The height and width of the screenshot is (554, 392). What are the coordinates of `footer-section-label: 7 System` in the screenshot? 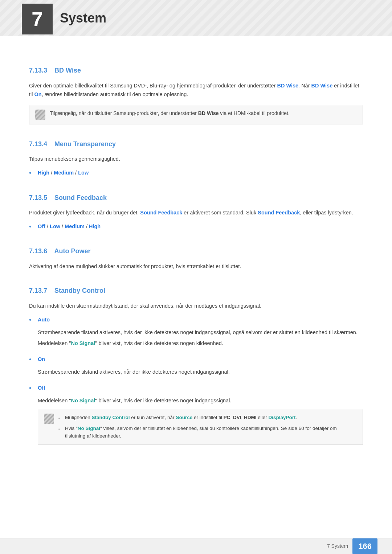 It's located at (338, 546).